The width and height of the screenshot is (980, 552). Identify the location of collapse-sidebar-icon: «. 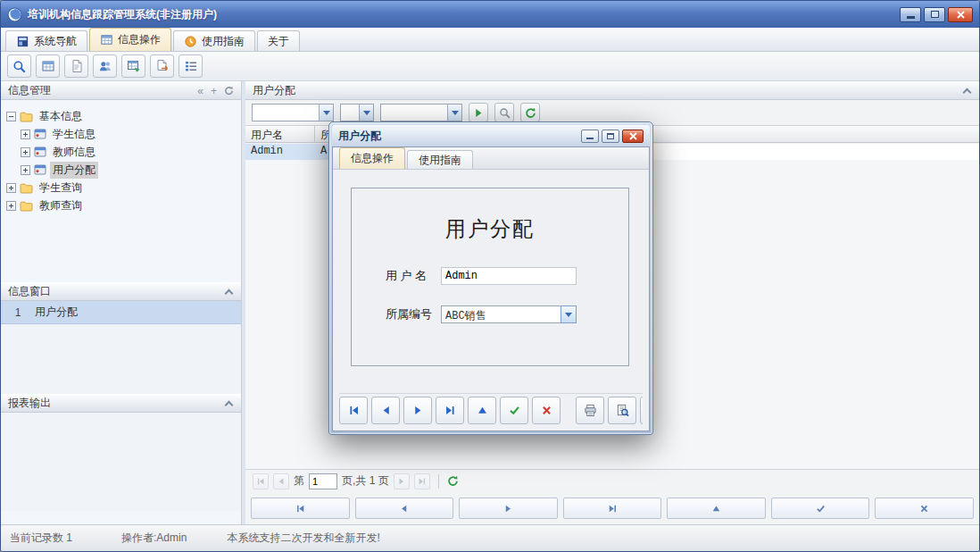
(200, 91).